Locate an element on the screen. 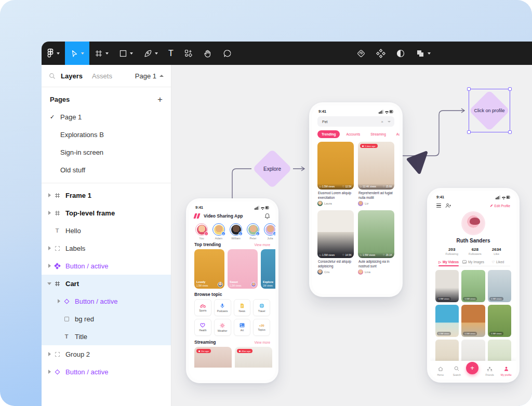 The width and height of the screenshot is (532, 406). pen-tool-button is located at coordinates (151, 53).